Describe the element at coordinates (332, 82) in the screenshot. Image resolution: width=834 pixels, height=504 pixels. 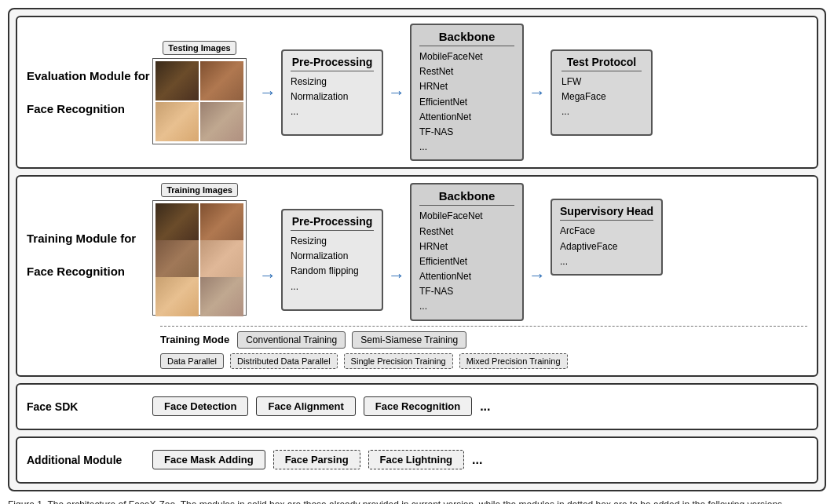
I see `eval-preprocessing-resizing: Resizing` at that location.